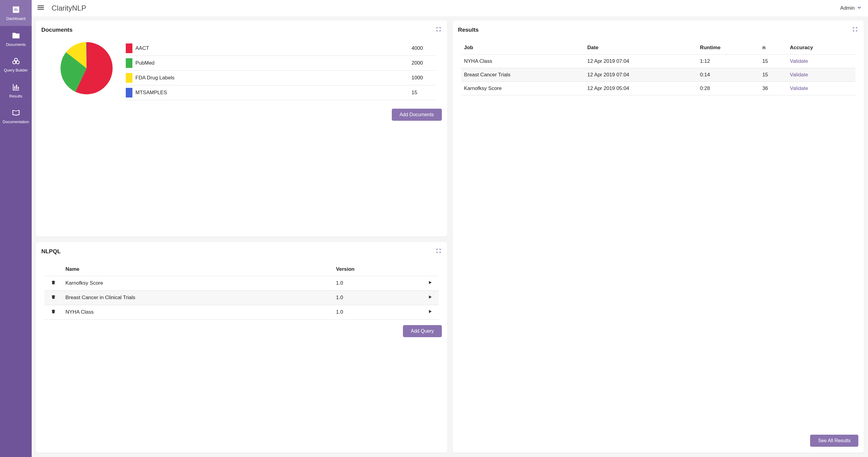 The width and height of the screenshot is (868, 457). I want to click on col-name: Name, so click(197, 269).